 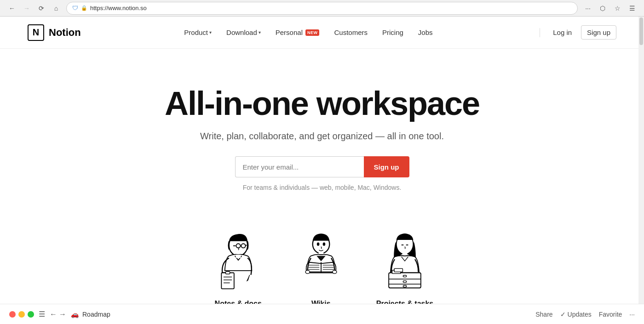 I want to click on reload-button: ⟳, so click(x=41, y=8).